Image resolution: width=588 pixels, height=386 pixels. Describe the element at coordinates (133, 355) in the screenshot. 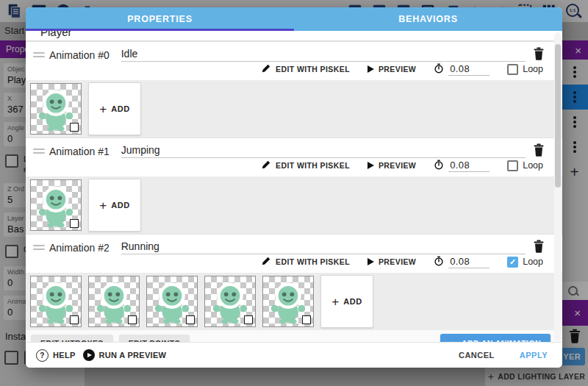

I see `run-preview-label: RUN A PREVIEW` at that location.